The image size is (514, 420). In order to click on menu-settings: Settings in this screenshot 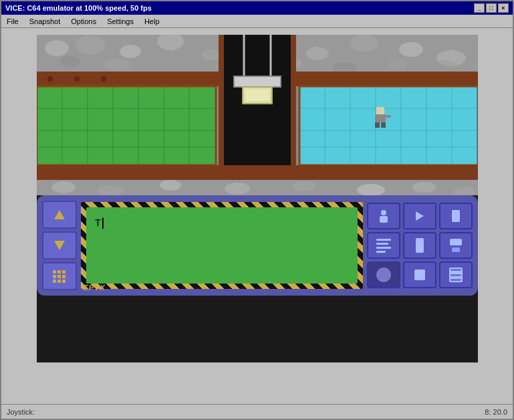, I will do `click(120, 21)`.